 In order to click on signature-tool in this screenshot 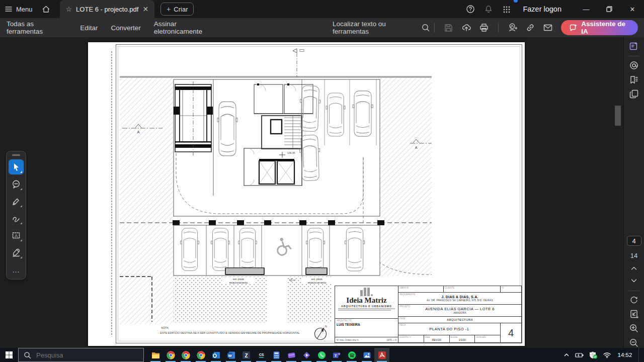, I will do `click(16, 252)`.